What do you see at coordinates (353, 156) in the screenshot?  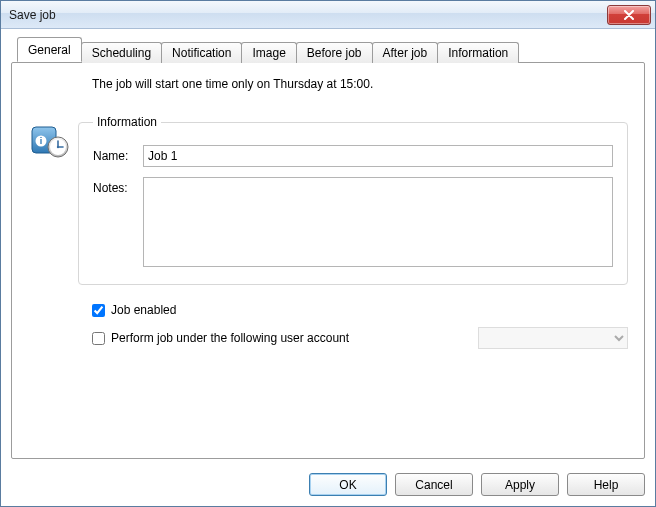 I see `name-row: Name:` at bounding box center [353, 156].